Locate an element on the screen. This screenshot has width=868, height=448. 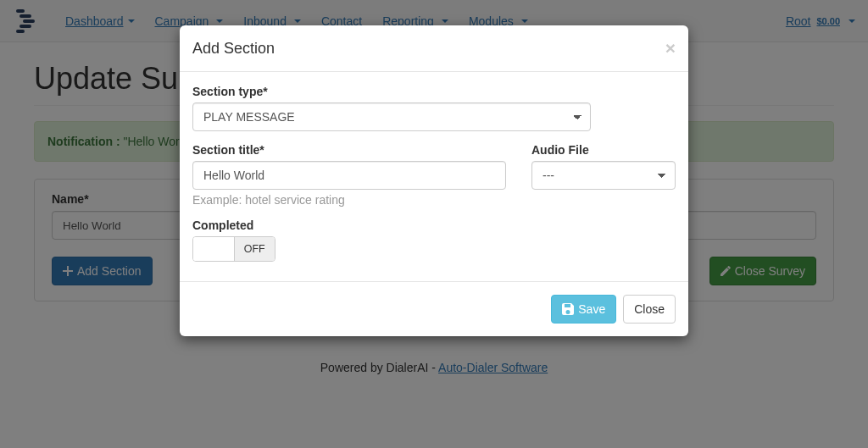
save-button: Save is located at coordinates (583, 309).